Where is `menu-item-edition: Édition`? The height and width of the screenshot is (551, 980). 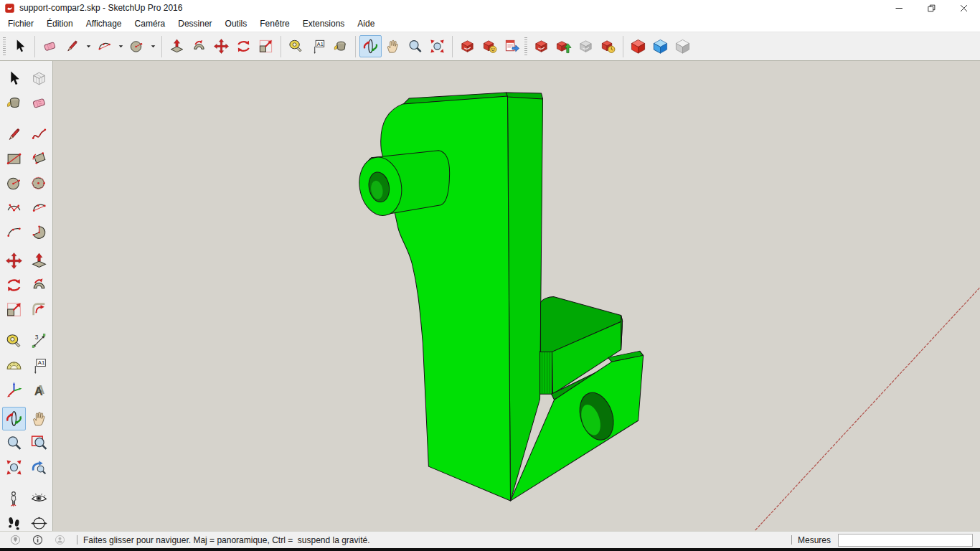 menu-item-edition: Édition is located at coordinates (60, 24).